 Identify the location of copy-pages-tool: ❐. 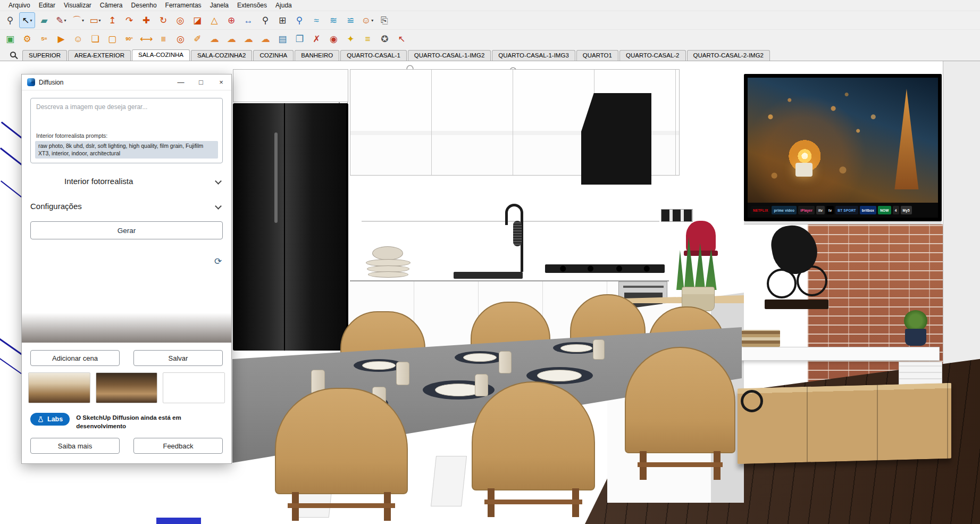
(299, 39).